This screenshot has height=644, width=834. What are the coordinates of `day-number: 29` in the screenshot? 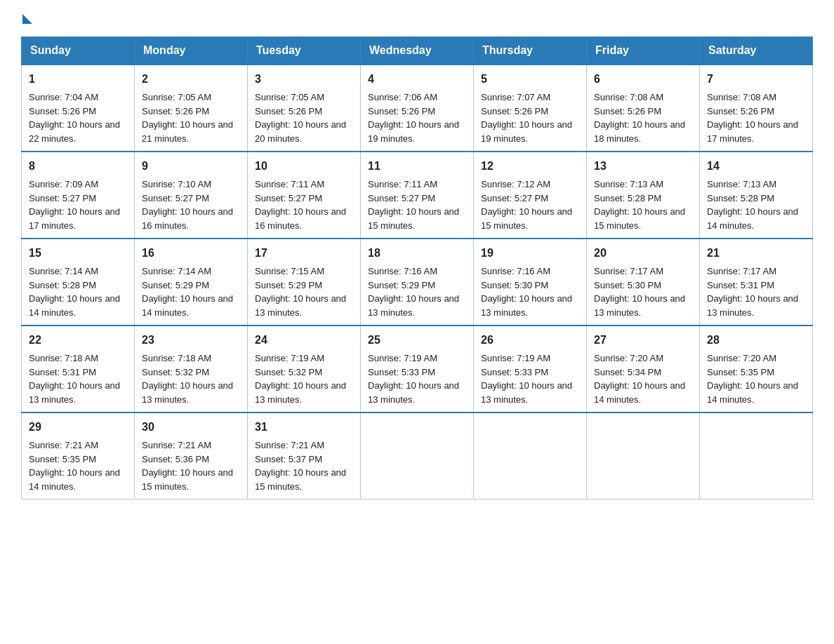 It's located at (78, 427).